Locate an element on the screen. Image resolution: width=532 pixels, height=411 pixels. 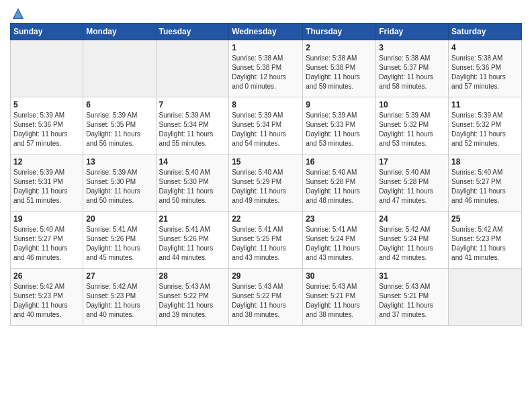
day-info: Sunrise: 5:38 AM Sunset: 5:36 PM Dayligh… is located at coordinates (485, 73).